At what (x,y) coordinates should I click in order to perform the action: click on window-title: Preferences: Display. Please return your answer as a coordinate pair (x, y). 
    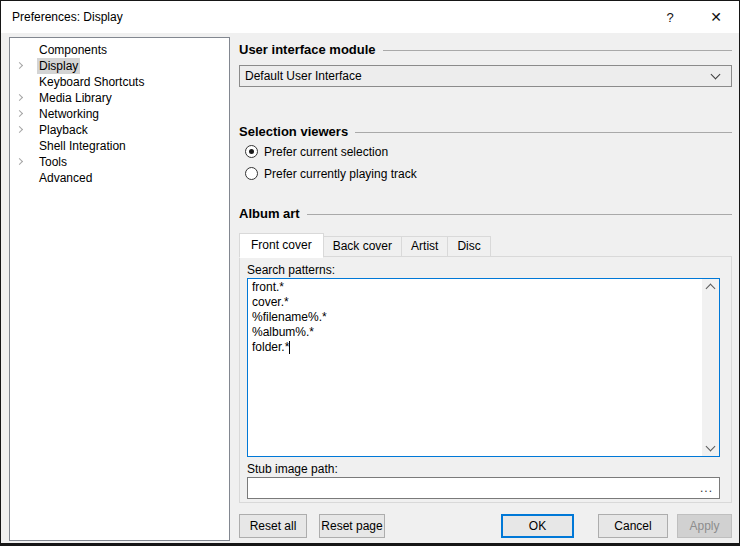
    Looking at the image, I should click on (62, 17).